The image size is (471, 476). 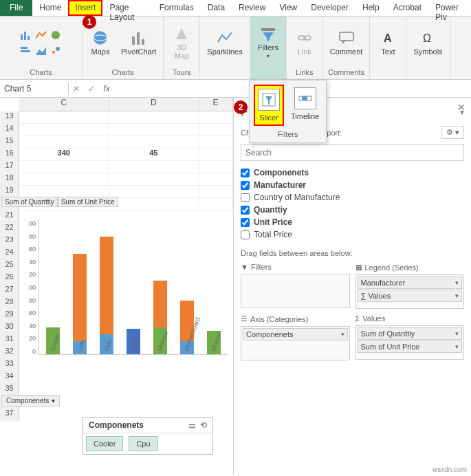 What do you see at coordinates (296, 343) in the screenshot?
I see `axis-box: Componenets▾` at bounding box center [296, 343].